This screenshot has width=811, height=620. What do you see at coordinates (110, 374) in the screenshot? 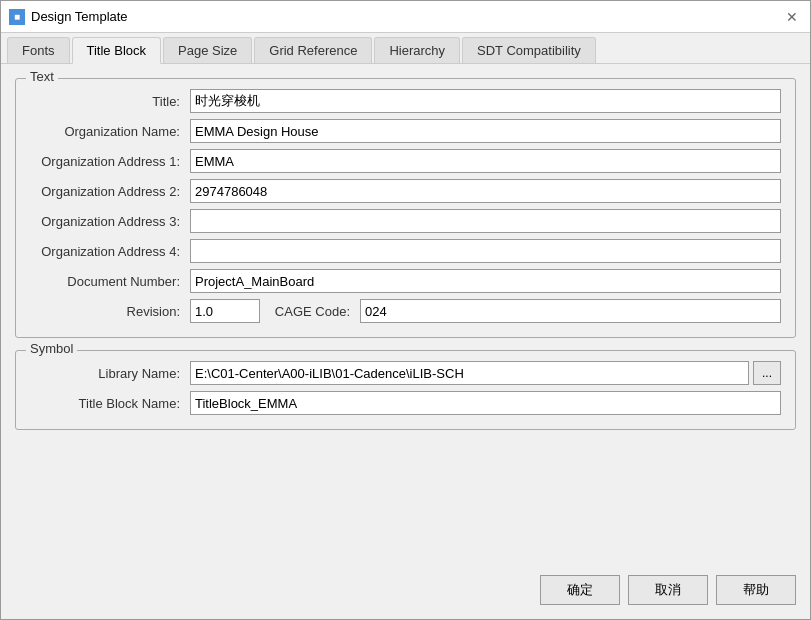
I see `library-name-label: Library Name:` at bounding box center [110, 374].